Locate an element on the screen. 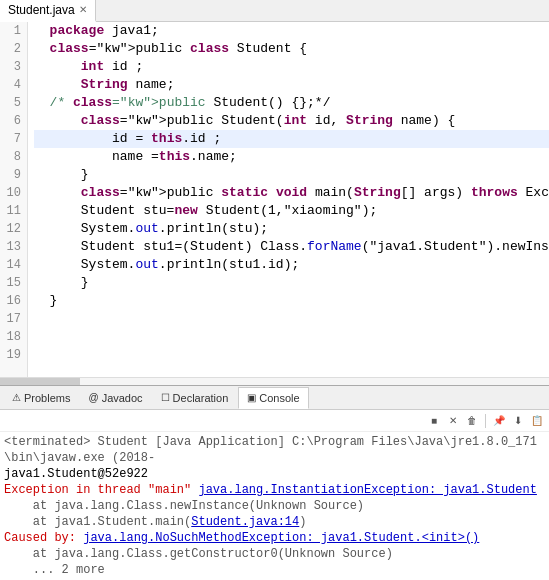  declaration-tab-label: Declaration is located at coordinates (201, 398).